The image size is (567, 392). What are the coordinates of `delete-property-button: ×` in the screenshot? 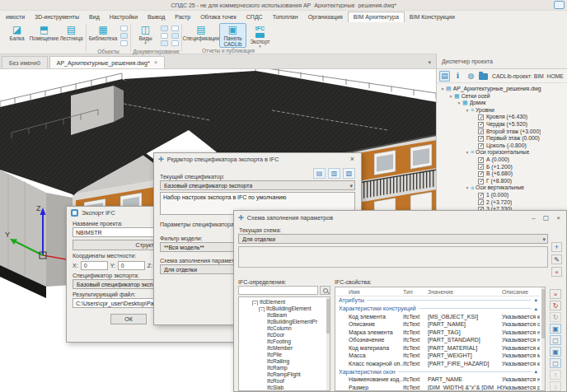 It's located at (555, 294).